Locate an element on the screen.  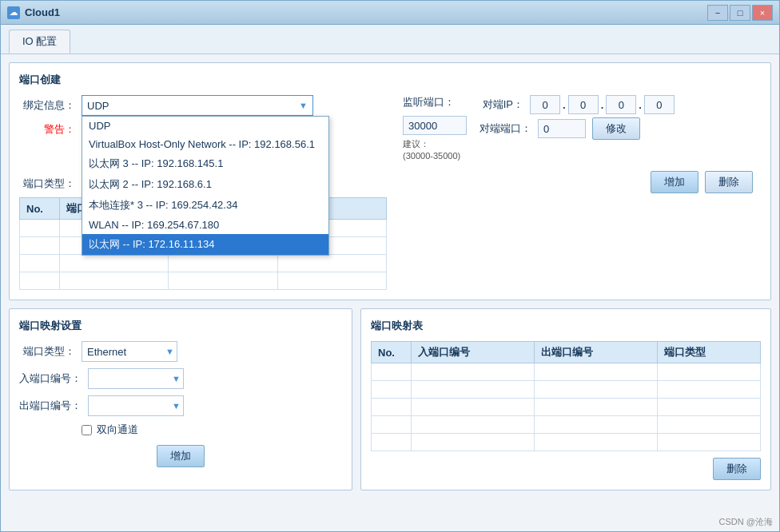
map-col-out-port: 出端口编号 is located at coordinates (595, 353).